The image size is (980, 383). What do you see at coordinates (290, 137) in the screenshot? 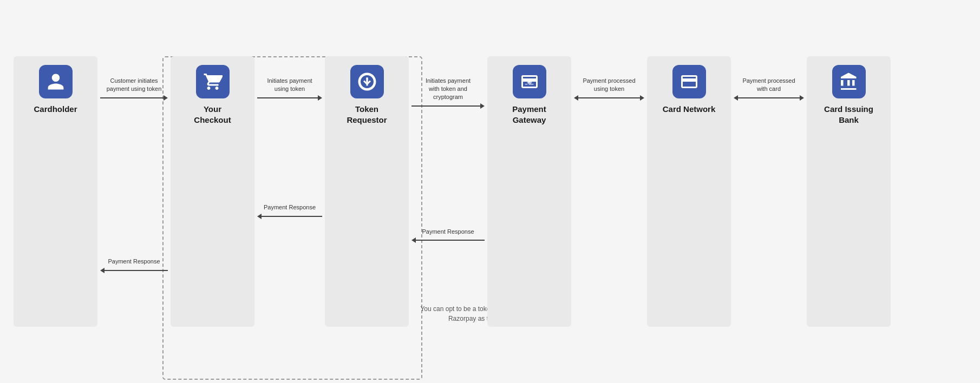
I see `arrow-checkout-token: Initiates payment using token Payment Re…` at bounding box center [290, 137].